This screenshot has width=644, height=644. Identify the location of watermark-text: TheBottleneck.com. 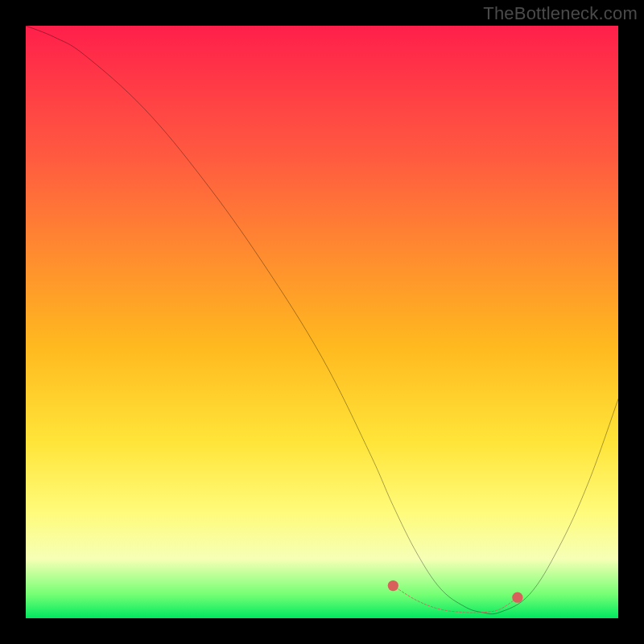
(560, 14).